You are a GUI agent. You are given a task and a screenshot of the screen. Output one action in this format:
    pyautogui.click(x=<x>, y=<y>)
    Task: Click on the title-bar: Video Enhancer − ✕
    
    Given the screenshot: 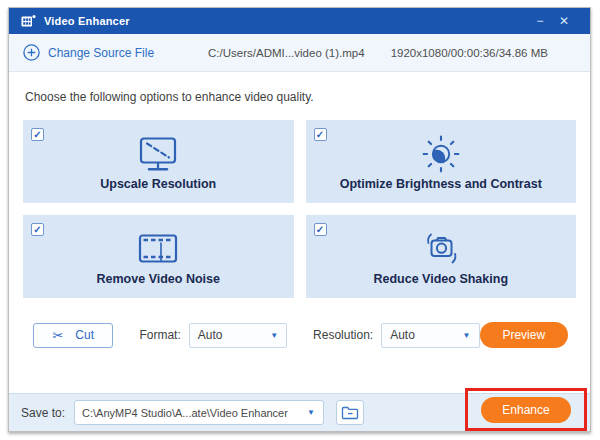 What is the action you would take?
    pyautogui.click(x=300, y=21)
    